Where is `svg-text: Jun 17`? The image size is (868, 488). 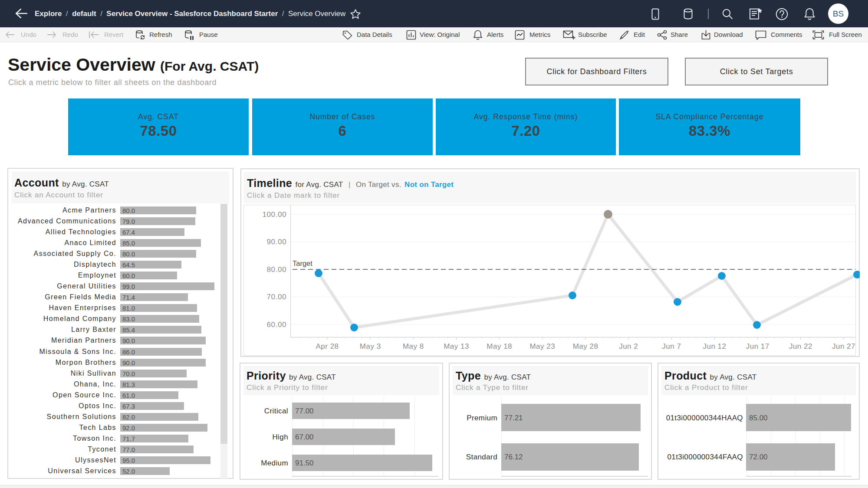 svg-text: Jun 17 is located at coordinates (758, 346).